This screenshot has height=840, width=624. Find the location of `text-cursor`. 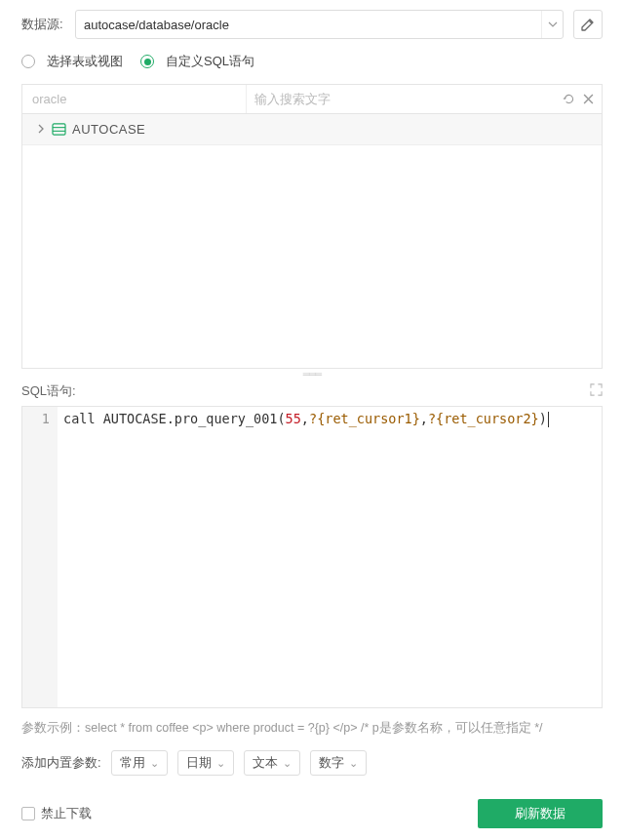

text-cursor is located at coordinates (548, 420).